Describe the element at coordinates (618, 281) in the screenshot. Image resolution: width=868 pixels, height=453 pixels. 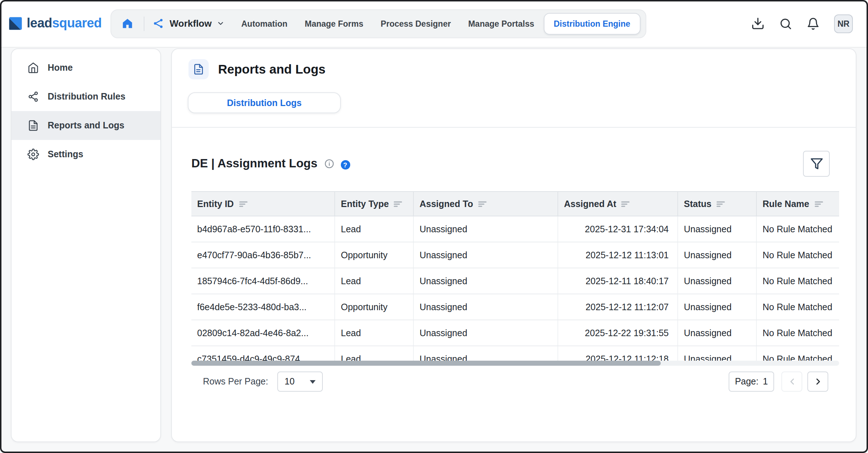
I see `assigned-at-cell: 2025-12-11 18:40:17` at that location.